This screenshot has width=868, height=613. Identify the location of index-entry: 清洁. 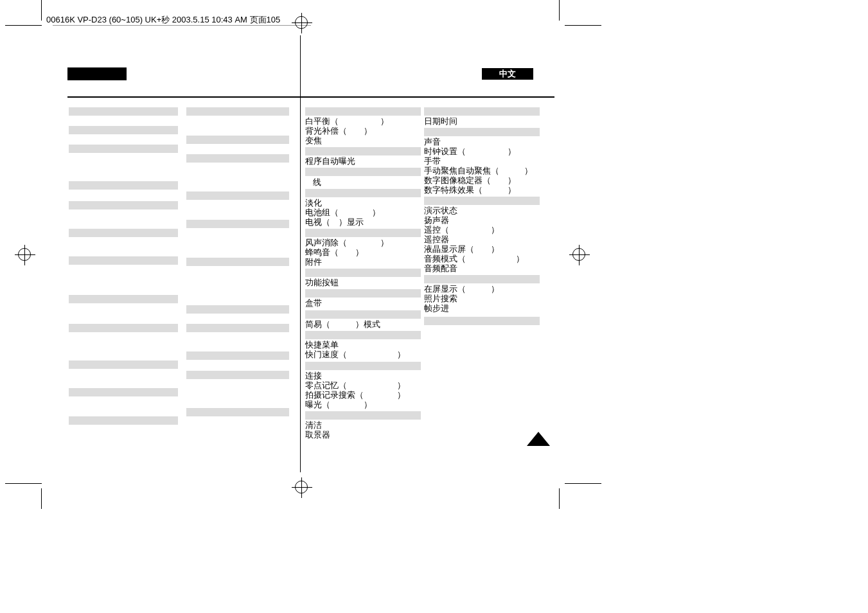
(363, 425).